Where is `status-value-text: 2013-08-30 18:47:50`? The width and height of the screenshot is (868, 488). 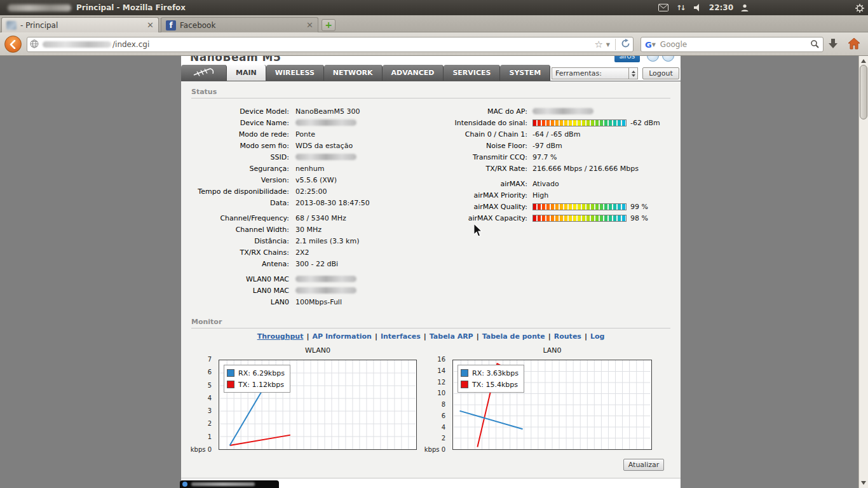 status-value-text: 2013-08-30 18:47:50 is located at coordinates (333, 203).